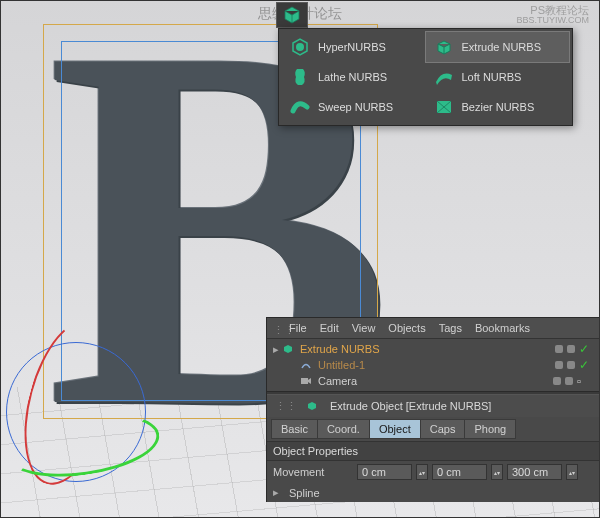  I want to click on bezier-icon, so click(444, 107).